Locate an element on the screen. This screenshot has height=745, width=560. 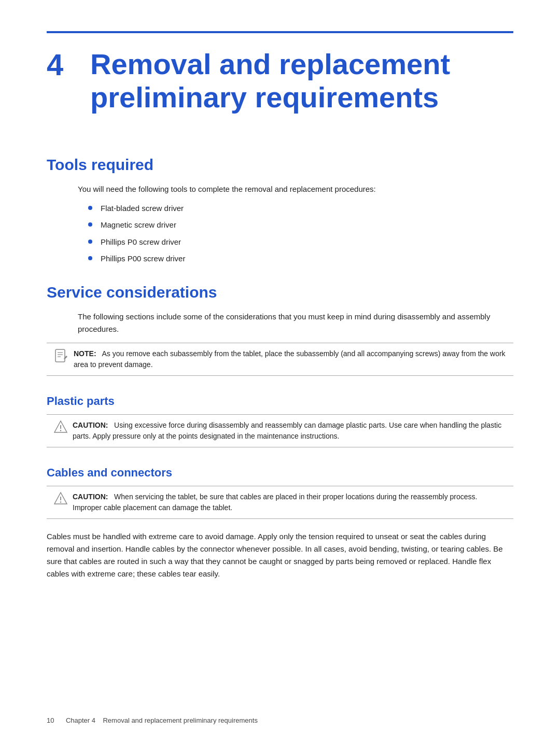
tools-required-section: Tools required You will need the followi… is located at coordinates (280, 210).